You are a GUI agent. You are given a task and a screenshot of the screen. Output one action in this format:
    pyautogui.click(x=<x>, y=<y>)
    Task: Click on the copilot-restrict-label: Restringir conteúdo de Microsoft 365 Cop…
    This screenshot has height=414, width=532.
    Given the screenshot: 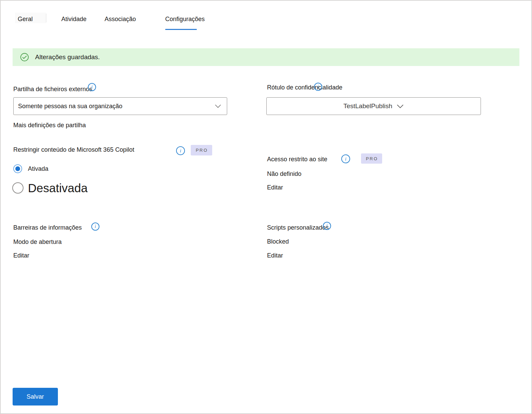 What is the action you would take?
    pyautogui.click(x=74, y=150)
    